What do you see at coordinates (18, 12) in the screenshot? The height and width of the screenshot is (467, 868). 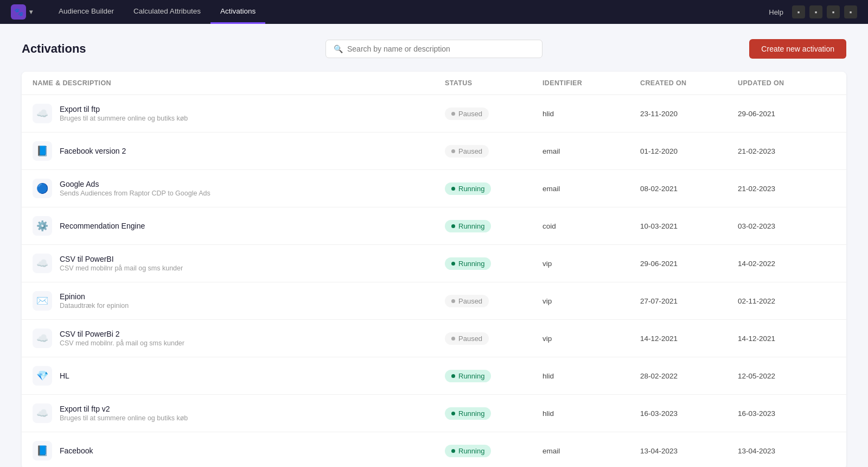 I see `logo-icon: 🐾` at bounding box center [18, 12].